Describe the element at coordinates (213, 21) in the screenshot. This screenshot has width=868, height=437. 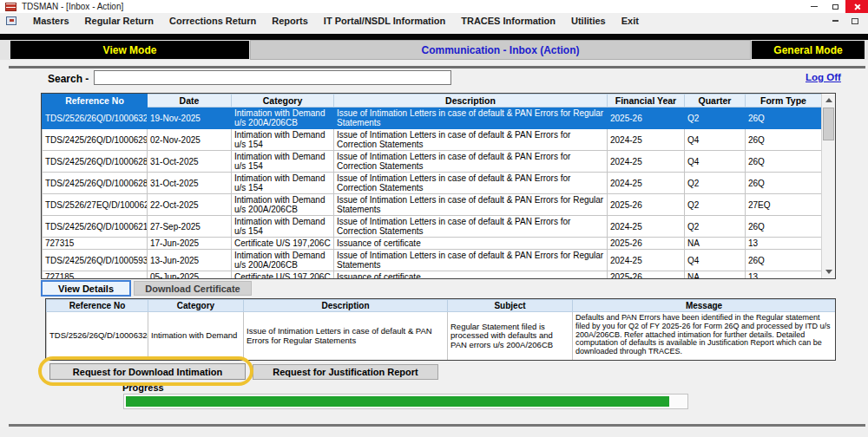
I see `menu-corrections-return: Corrections Return` at that location.